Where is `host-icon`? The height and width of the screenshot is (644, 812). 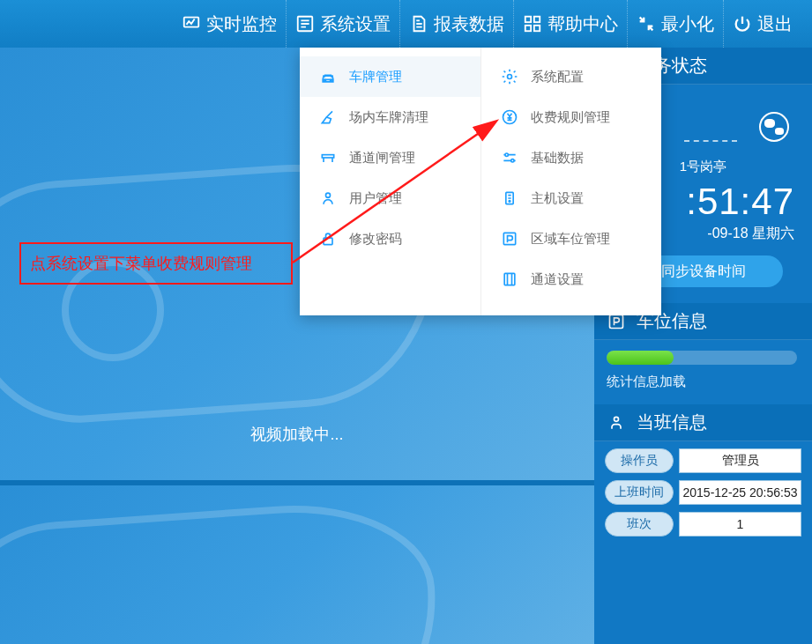 host-icon is located at coordinates (510, 198).